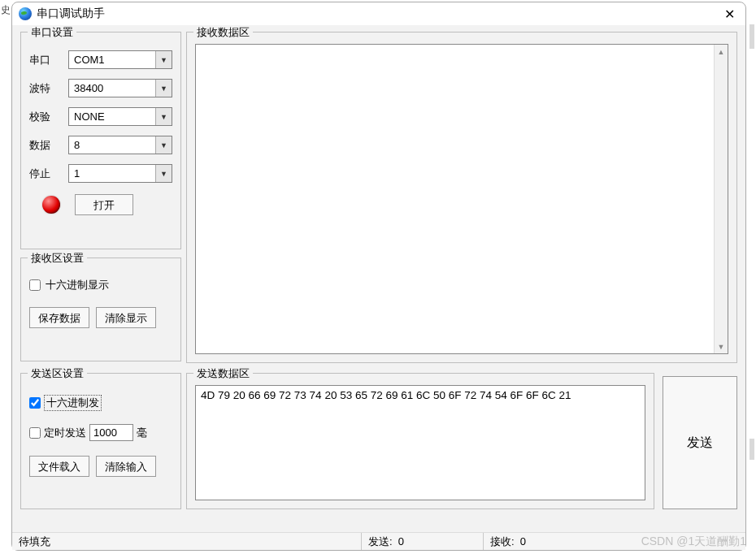 This screenshot has width=756, height=554. I want to click on watermark: CSDN @1天道酬勤1, so click(694, 542).